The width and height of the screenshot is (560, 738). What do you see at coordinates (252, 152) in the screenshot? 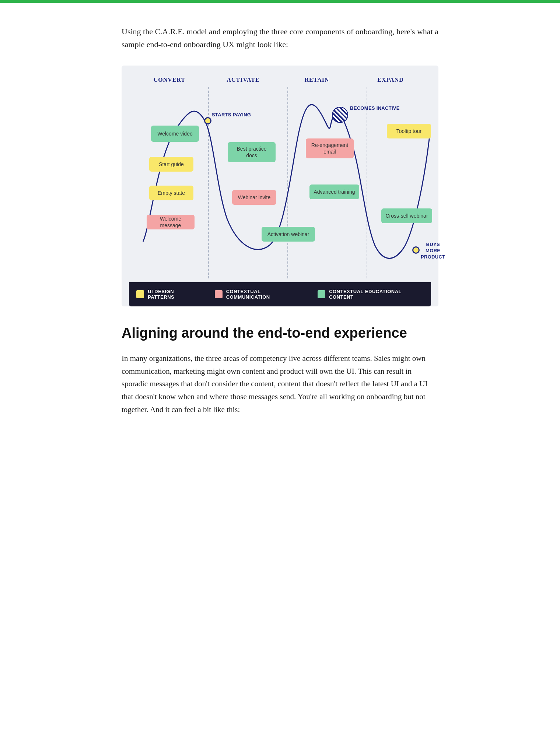
I see `box-best-practice: Best practice docs` at bounding box center [252, 152].